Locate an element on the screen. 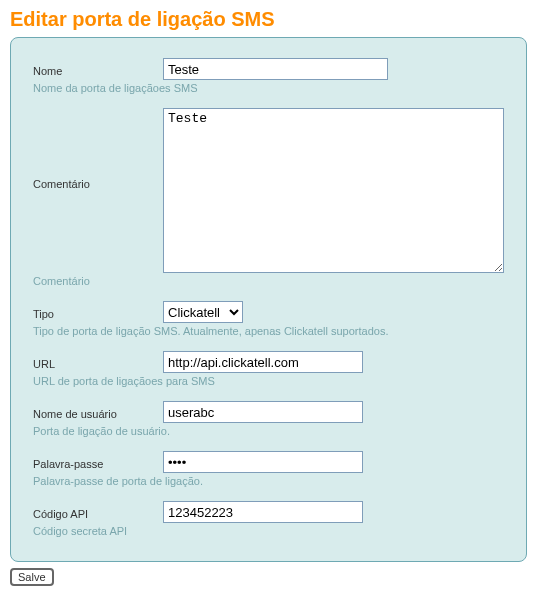  type-hint: Tipo de porta de ligação SMS. Atualmente… is located at coordinates (268, 331).